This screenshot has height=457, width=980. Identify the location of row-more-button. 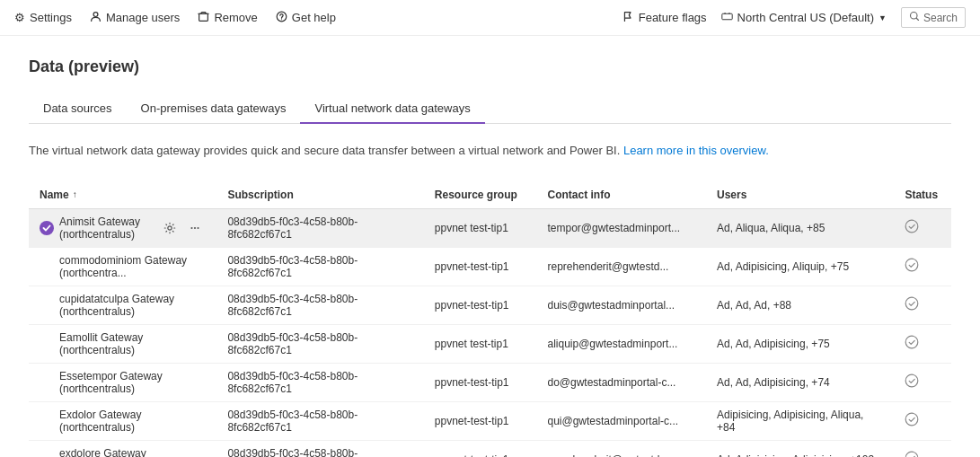
(195, 228).